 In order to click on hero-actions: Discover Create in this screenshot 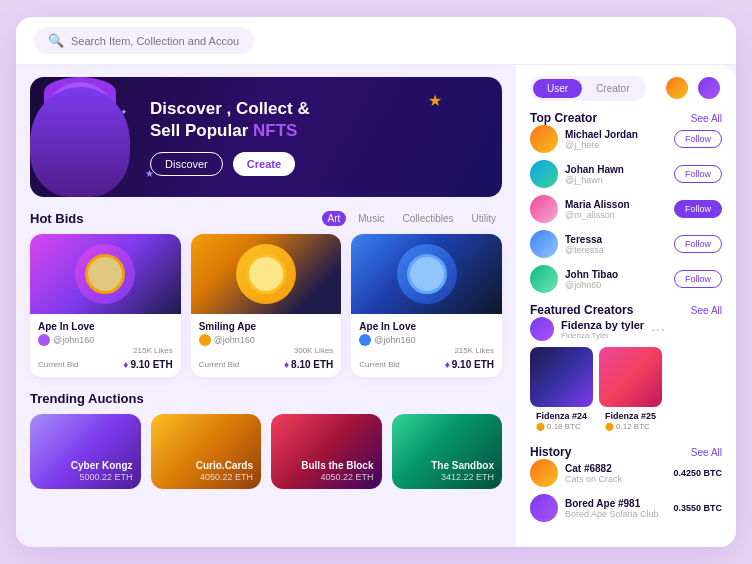, I will do `click(315, 164)`.